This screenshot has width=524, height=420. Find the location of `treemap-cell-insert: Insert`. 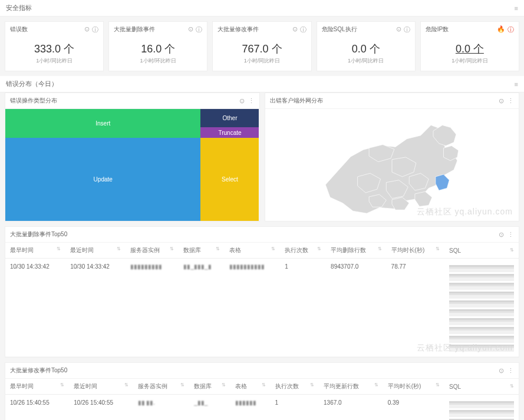

treemap-cell-insert: Insert is located at coordinates (103, 124).